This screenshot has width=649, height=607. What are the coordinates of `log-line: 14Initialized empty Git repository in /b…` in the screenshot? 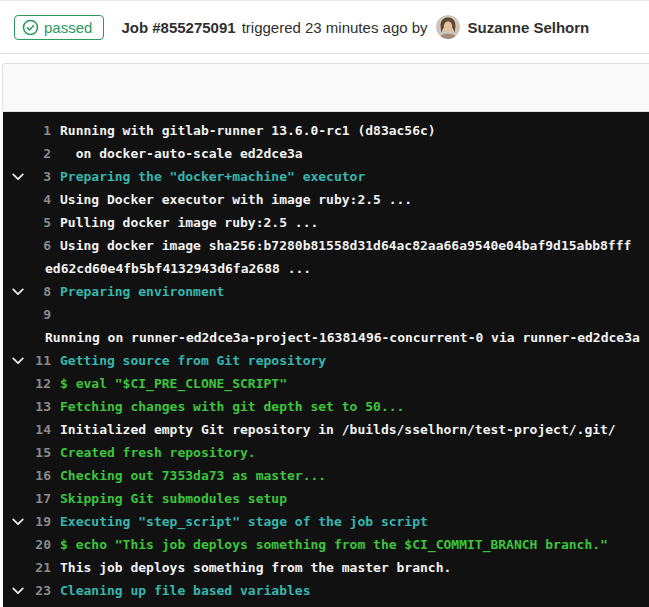 It's located at (326, 430).